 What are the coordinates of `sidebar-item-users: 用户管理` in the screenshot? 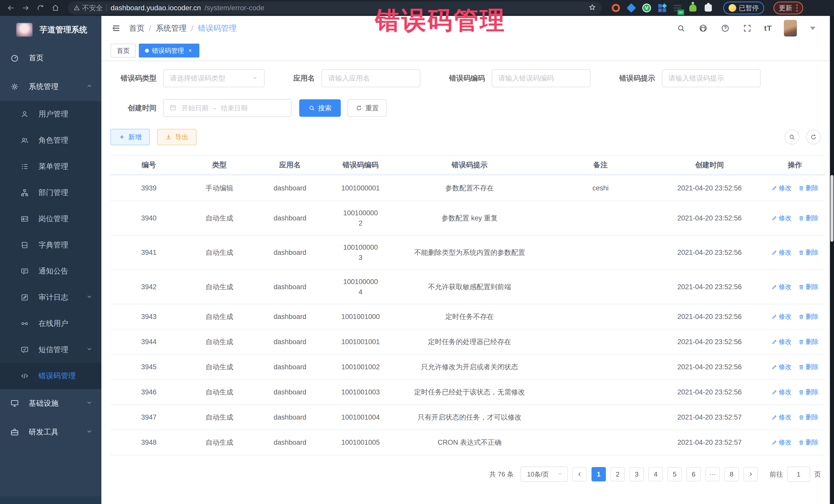 It's located at (51, 114).